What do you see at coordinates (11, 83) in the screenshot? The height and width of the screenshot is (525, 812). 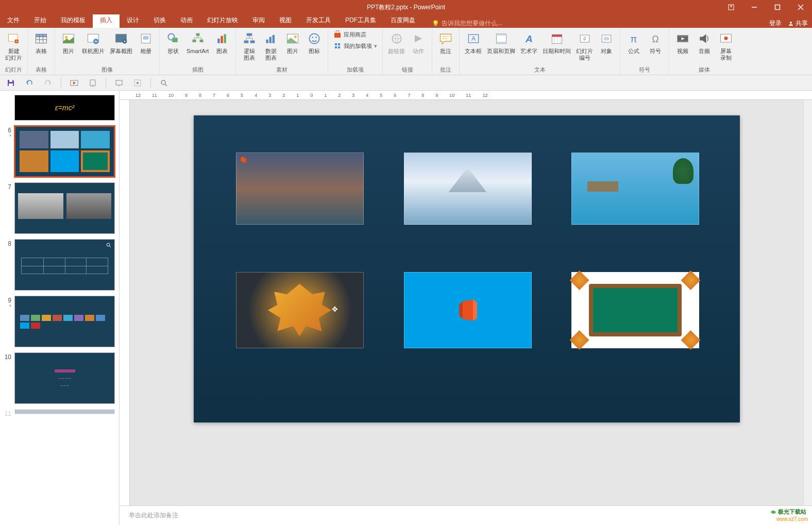 I see `save-icon` at bounding box center [11, 83].